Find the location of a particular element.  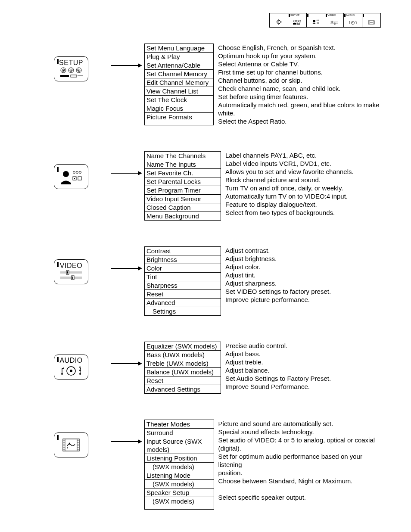

description-text: Adjust brightness. is located at coordinates (278, 258).